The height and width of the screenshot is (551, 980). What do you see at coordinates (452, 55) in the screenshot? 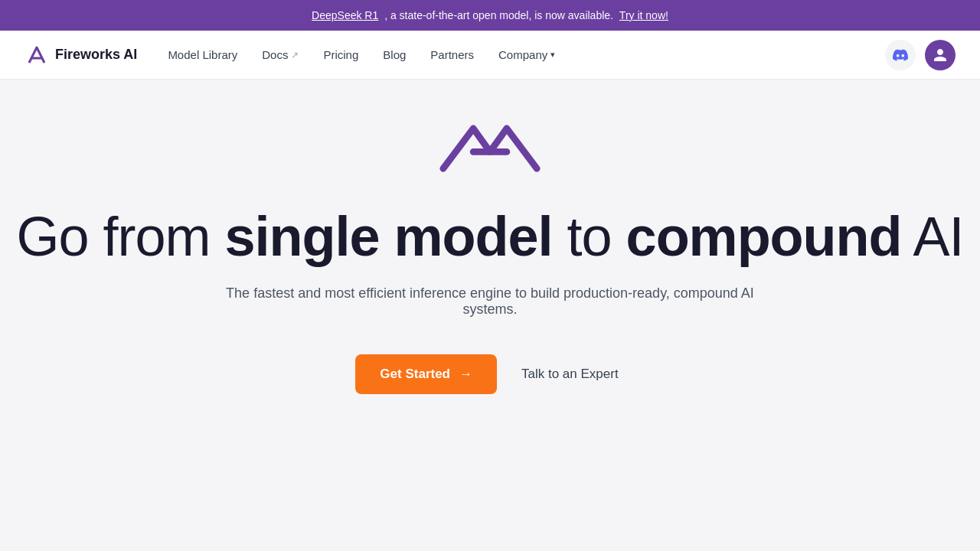
I see `nav-partners: Partners` at bounding box center [452, 55].